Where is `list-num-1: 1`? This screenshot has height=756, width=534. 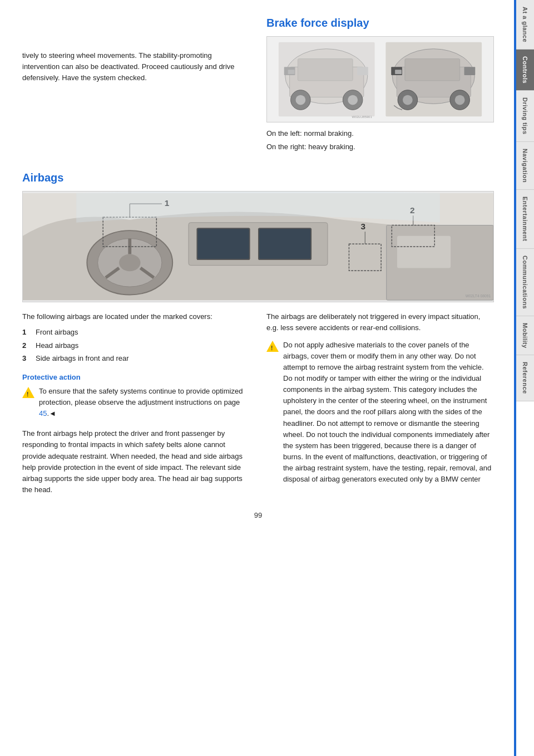
list-num-1: 1 is located at coordinates (27, 332).